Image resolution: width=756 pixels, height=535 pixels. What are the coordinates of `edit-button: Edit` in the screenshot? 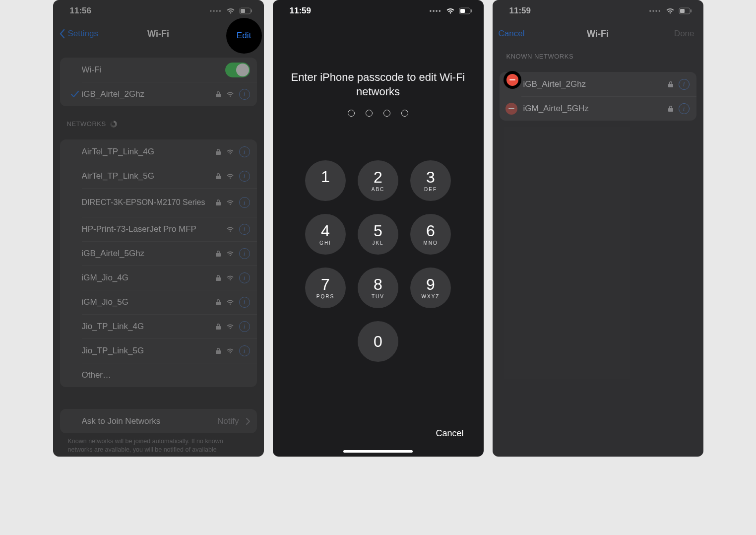 It's located at (244, 36).